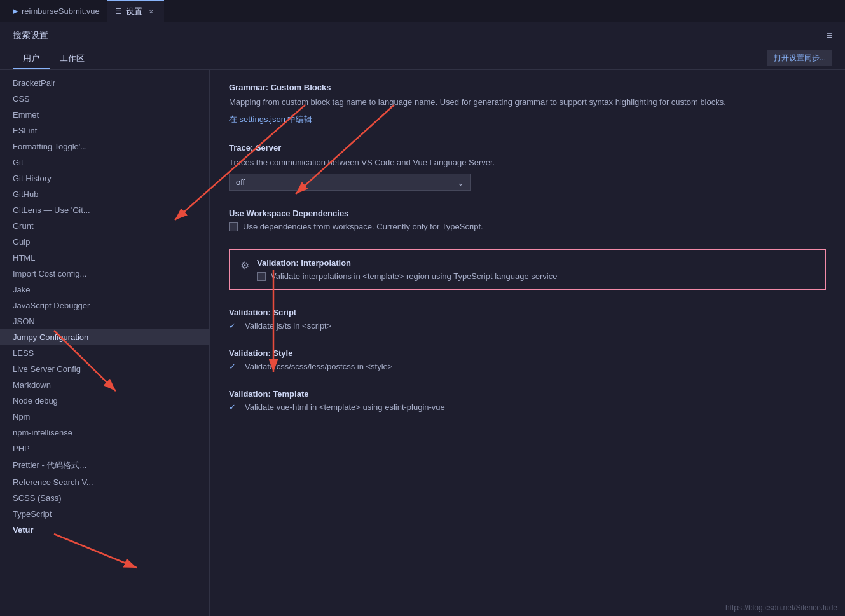 This screenshot has width=845, height=616. What do you see at coordinates (56, 11) in the screenshot?
I see `file-tab: ▶ reimburseSubmit.vue` at bounding box center [56, 11].